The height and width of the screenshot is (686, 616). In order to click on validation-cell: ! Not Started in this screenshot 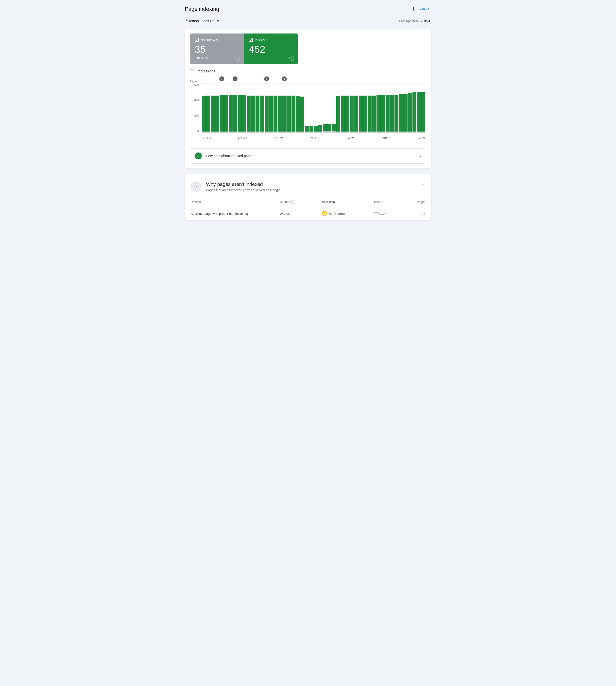, I will do `click(348, 214)`.